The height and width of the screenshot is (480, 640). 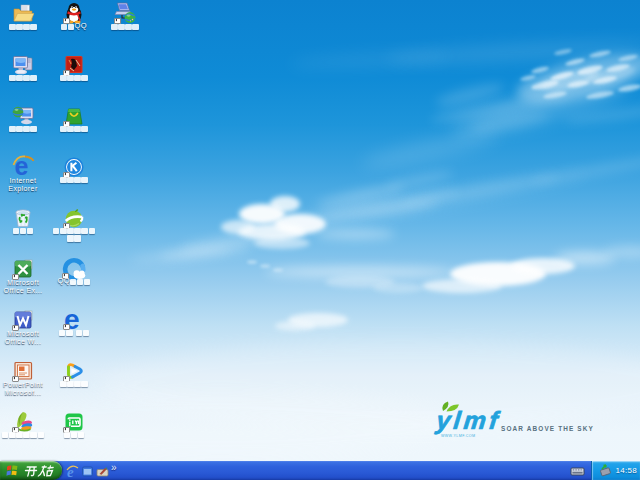 What do you see at coordinates (548, 428) in the screenshot?
I see `svg-text: SOAR ABOVE THE SKY` at bounding box center [548, 428].